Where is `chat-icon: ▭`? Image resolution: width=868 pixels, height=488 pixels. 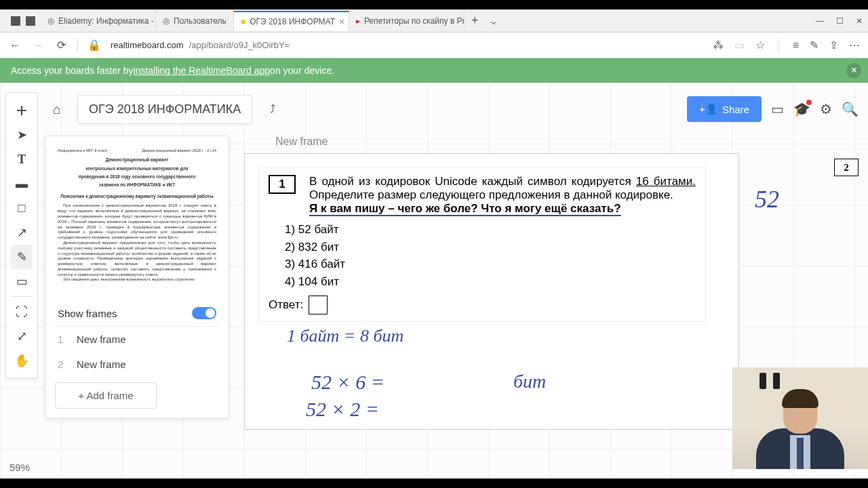
chat-icon: ▭ is located at coordinates (777, 109).